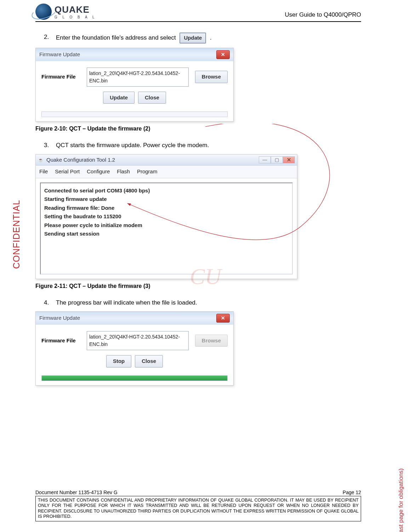 The width and height of the screenshot is (411, 532). What do you see at coordinates (198, 506) in the screenshot?
I see `page-footer: Document Number 1135-4713 Rev G Page 12 …` at bounding box center [198, 506].